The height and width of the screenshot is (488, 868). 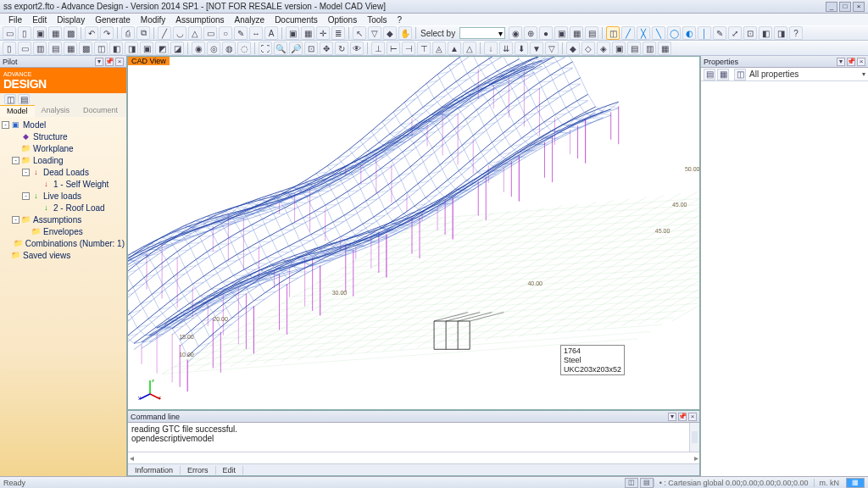 I want to click on tool-new-icon: ▭, so click(x=9, y=33).